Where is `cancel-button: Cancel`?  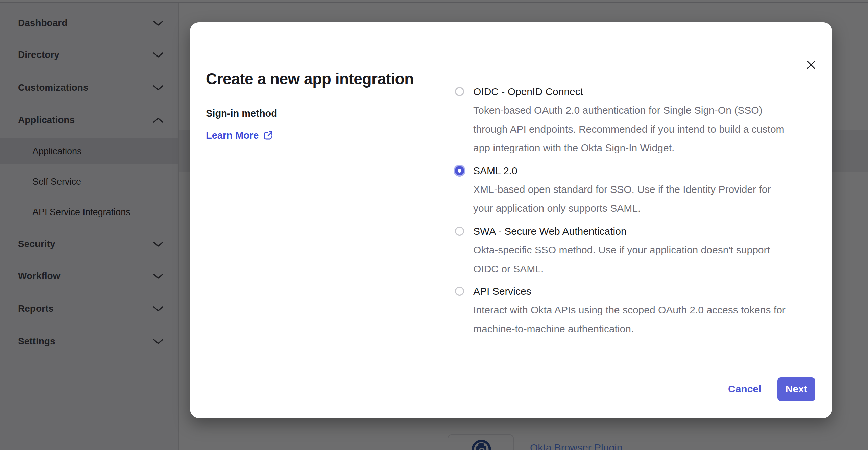 cancel-button: Cancel is located at coordinates (745, 389).